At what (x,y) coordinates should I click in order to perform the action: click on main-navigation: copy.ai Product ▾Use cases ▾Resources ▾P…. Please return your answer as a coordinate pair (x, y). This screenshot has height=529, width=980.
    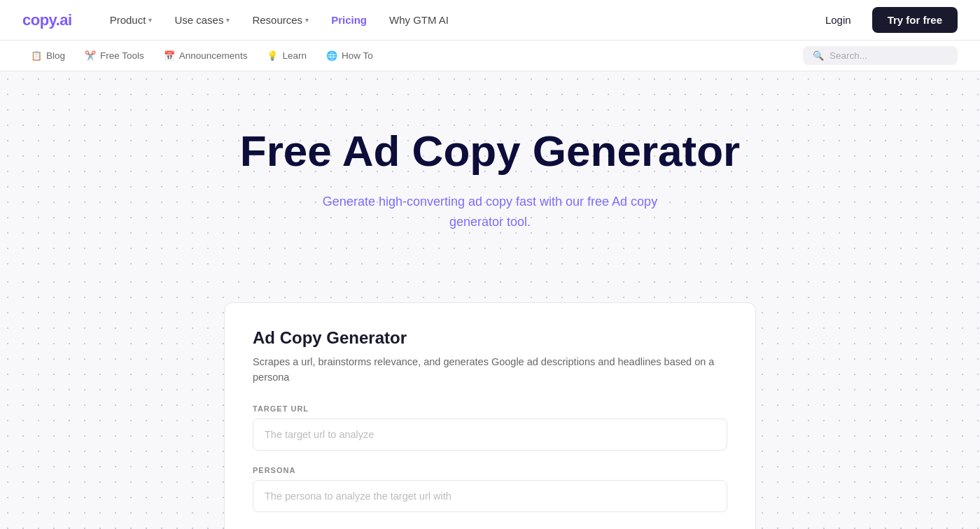
    Looking at the image, I should click on (490, 20).